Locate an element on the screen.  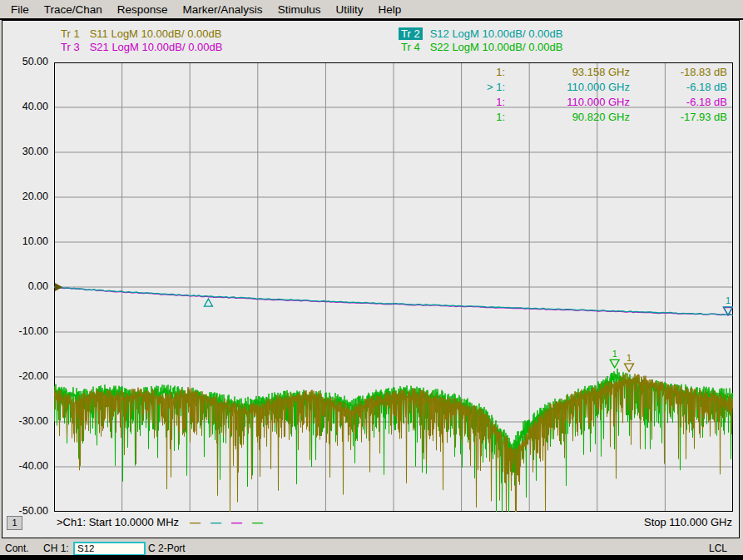
channel-label: CH 1: is located at coordinates (57, 548).